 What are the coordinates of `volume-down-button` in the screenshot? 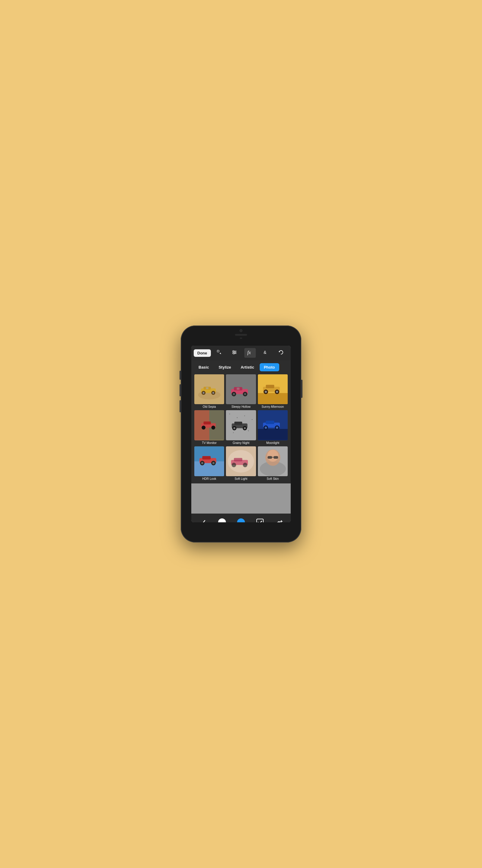 It's located at (180, 406).